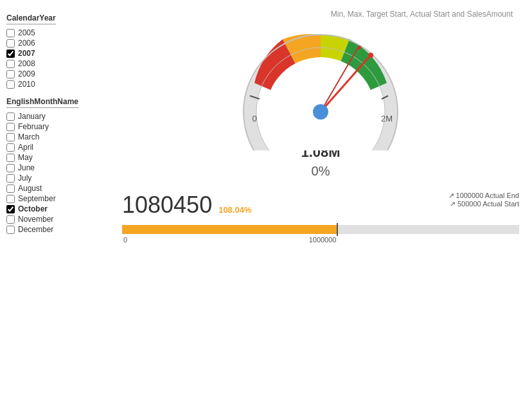 The height and width of the screenshot is (396, 532). What do you see at coordinates (235, 210) in the screenshot?
I see `big-percent: 108.04%` at bounding box center [235, 210].